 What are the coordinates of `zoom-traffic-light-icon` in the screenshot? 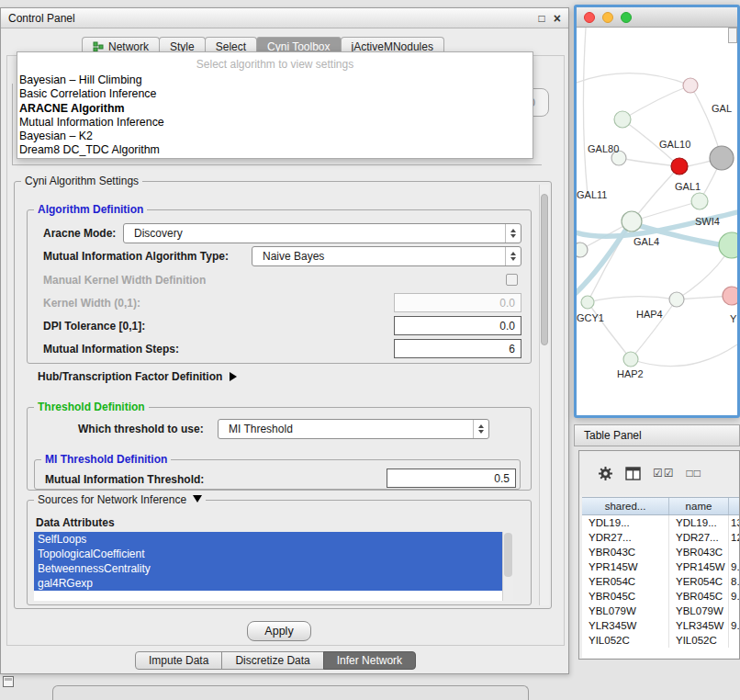 It's located at (626, 17).